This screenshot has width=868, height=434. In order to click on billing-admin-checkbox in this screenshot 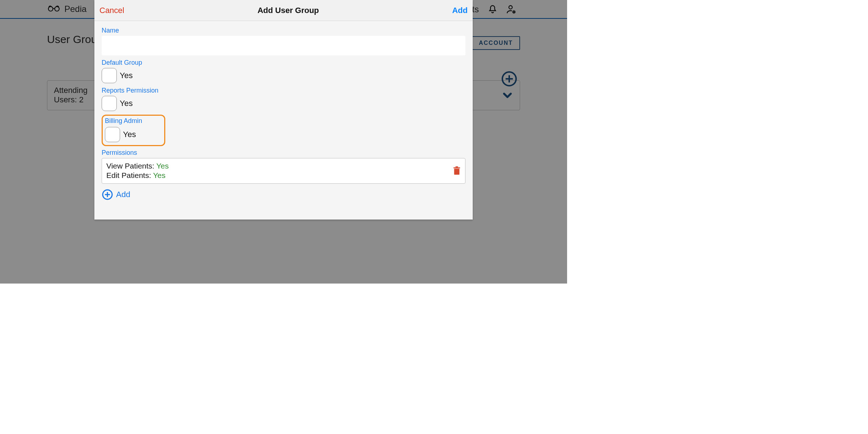, I will do `click(112, 135)`.